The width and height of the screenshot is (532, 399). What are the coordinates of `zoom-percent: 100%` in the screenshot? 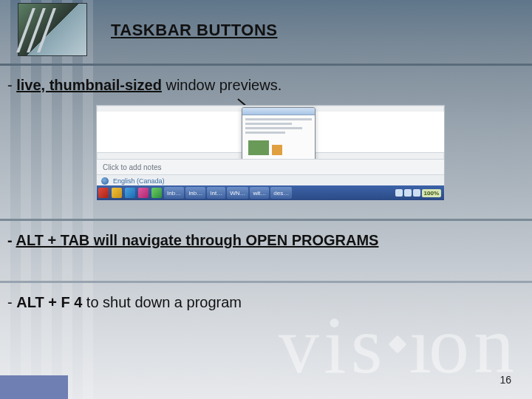 It's located at (432, 194).